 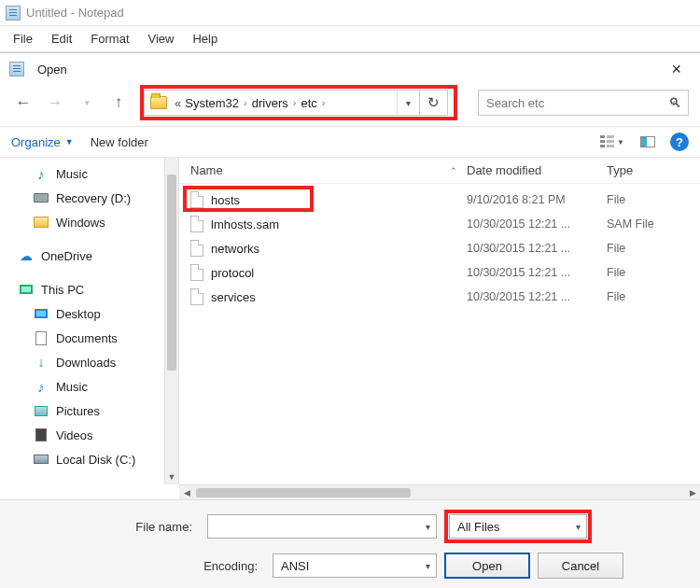 I want to click on sidebar-item-recovery: Recovery (D:), so click(x=82, y=198).